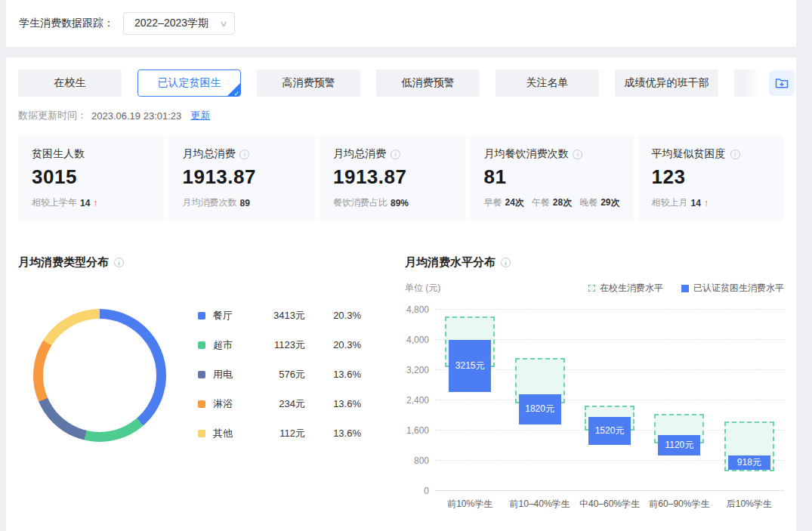 The image size is (812, 531). Describe the element at coordinates (625, 289) in the screenshot. I see `legend-item-campus-level: 在校生消费水平` at that location.